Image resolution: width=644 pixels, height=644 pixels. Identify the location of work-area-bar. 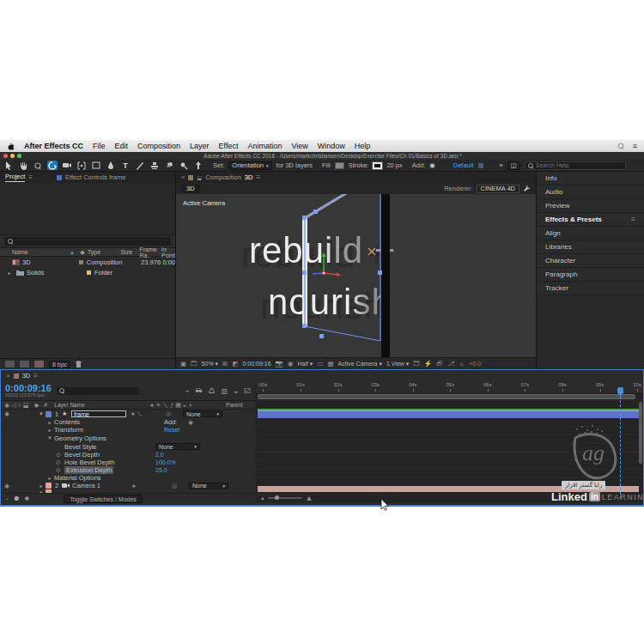
(447, 397).